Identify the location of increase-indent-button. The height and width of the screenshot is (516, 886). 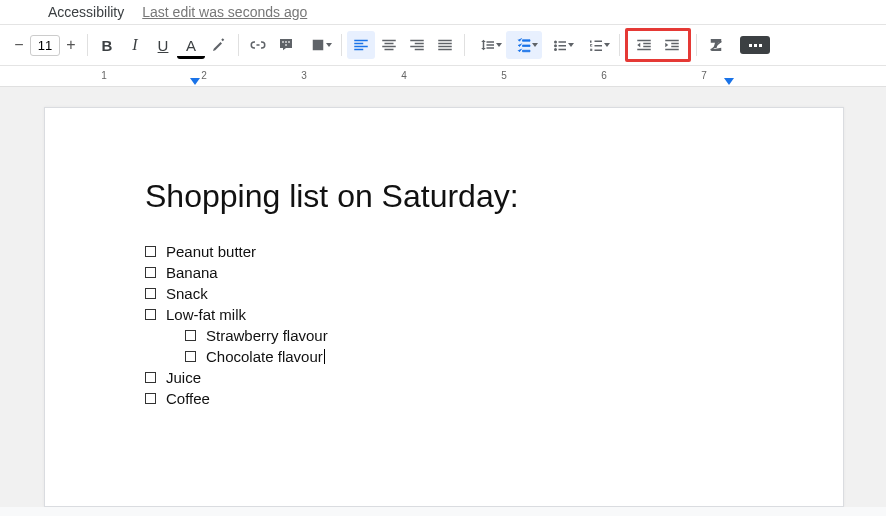
(672, 45).